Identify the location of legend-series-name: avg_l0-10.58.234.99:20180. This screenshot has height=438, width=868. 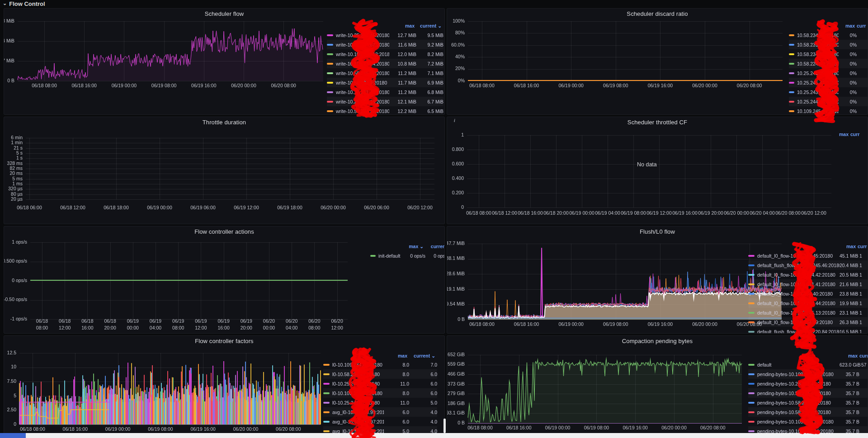
(358, 412).